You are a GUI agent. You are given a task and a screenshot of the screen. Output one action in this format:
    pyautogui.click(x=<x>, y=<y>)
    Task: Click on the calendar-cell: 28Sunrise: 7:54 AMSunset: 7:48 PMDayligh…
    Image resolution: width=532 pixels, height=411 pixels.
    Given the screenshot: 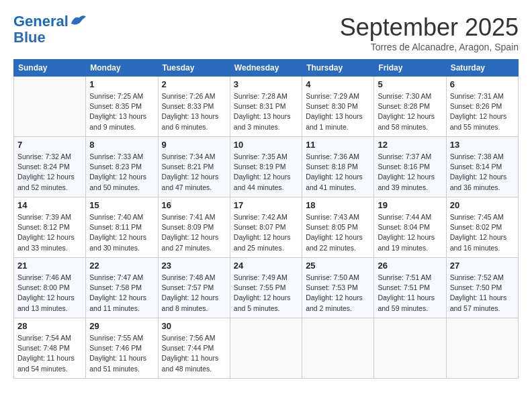 What is the action you would take?
    pyautogui.click(x=50, y=349)
    